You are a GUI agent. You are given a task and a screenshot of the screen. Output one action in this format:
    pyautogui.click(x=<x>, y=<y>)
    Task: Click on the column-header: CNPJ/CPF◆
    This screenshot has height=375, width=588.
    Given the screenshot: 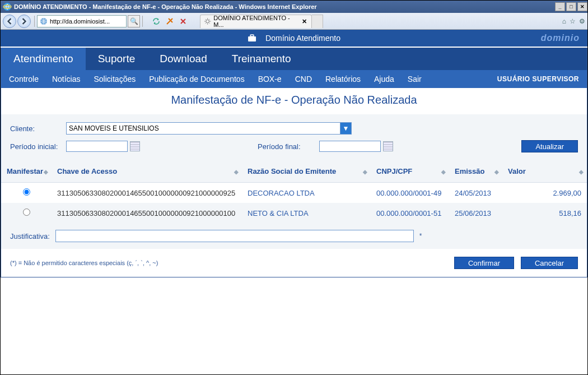 What is the action you would take?
    pyautogui.click(x=410, y=172)
    